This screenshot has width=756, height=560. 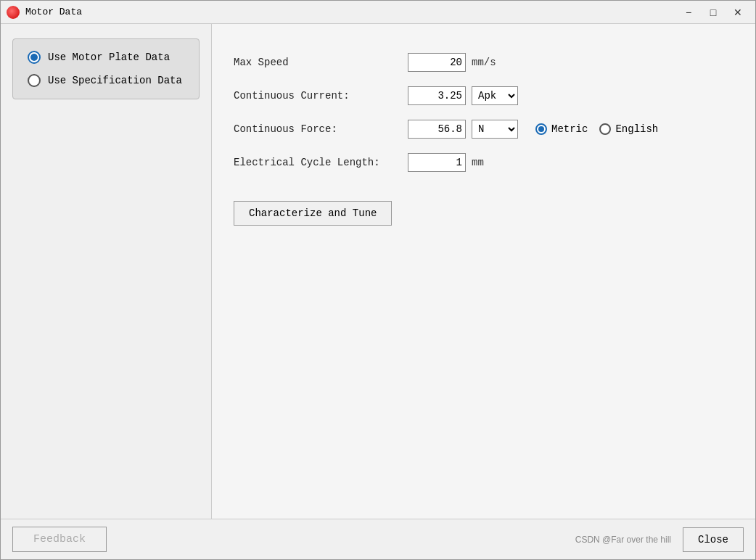 I want to click on max-speed-row: Max Speed mm/s, so click(x=483, y=62).